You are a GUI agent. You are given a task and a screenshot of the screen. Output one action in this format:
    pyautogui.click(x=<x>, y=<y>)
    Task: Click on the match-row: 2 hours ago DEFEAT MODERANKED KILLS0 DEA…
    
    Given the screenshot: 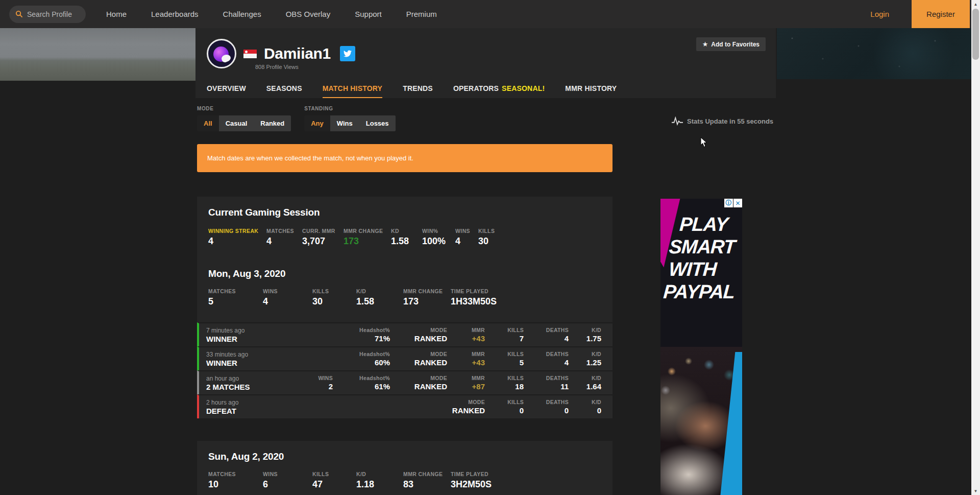 What is the action you would take?
    pyautogui.click(x=405, y=407)
    